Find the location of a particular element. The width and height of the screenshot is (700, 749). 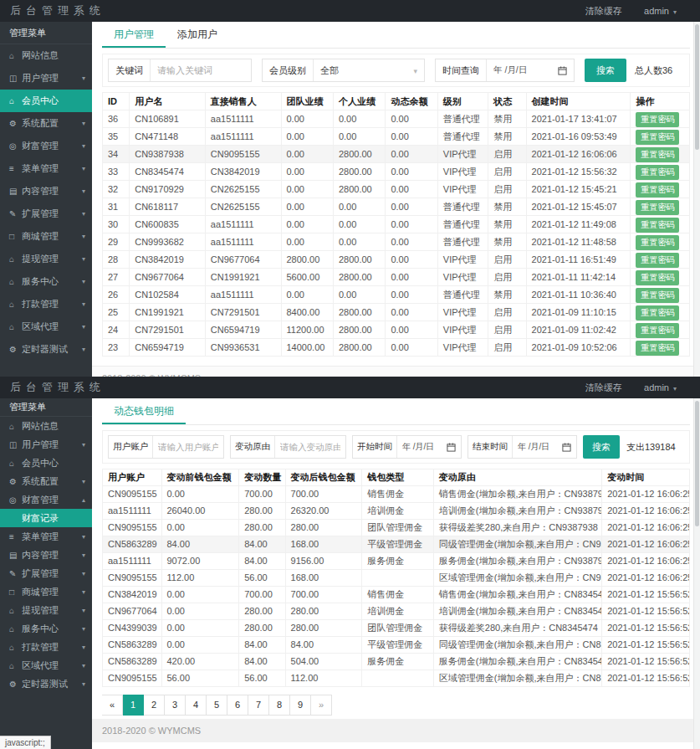

table-row: CN3842019 0.00 700.00 700.00 销售佣金 销售佣金(增… is located at coordinates (396, 595).